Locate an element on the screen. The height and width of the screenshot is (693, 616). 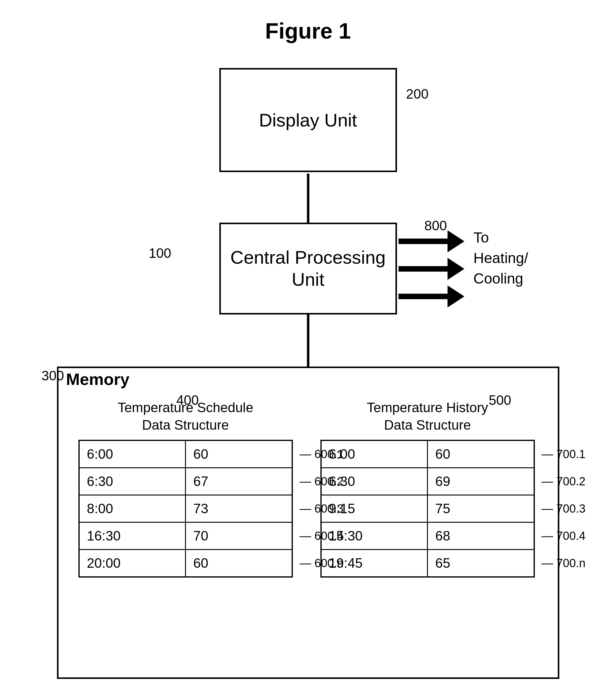
history-row-1: 6:30 69 — 700.2 is located at coordinates (427, 481).